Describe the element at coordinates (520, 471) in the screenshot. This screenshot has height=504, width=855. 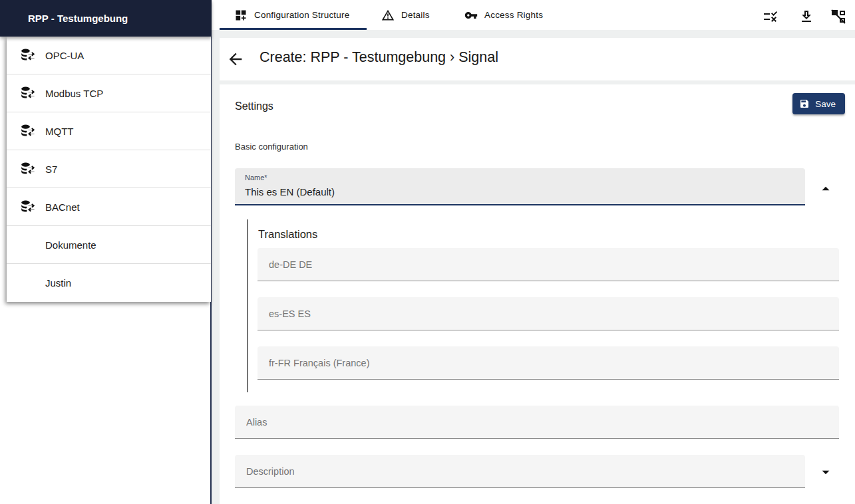
I see `description-input` at that location.